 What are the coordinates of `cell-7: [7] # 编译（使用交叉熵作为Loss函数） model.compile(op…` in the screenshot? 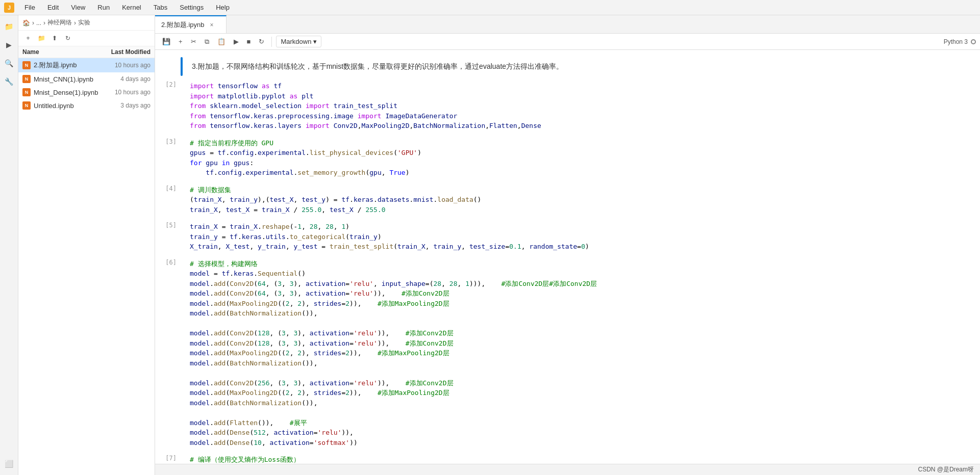 It's located at (567, 458).